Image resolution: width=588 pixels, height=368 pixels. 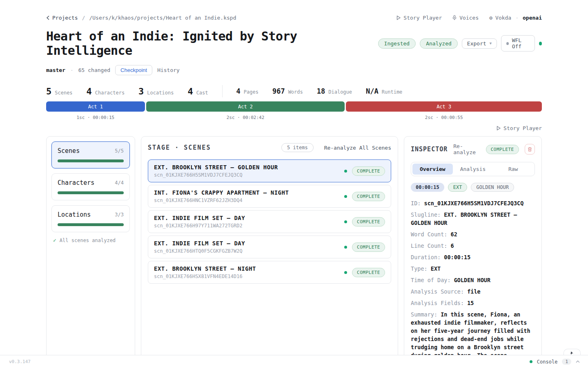 I want to click on console-toggle: Console, so click(x=547, y=362).